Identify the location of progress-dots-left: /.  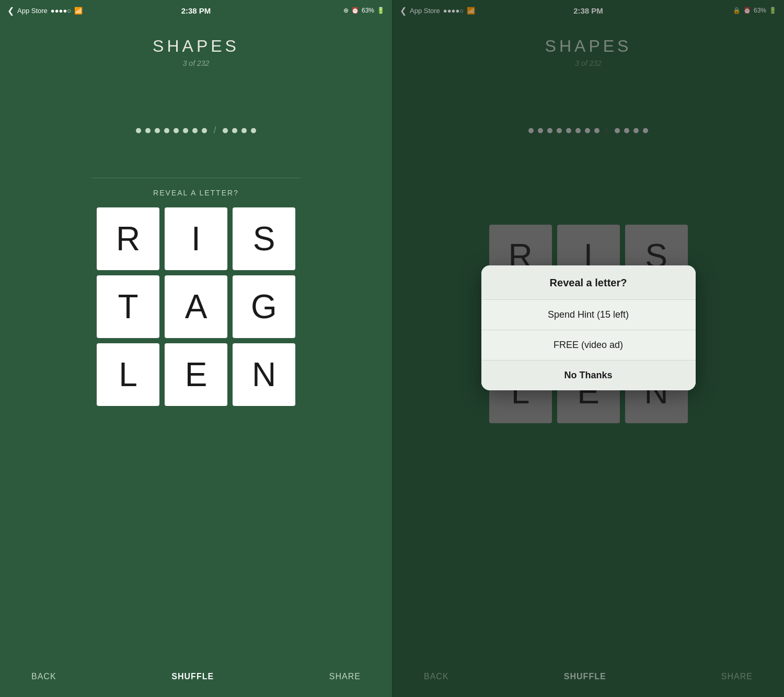
(196, 131).